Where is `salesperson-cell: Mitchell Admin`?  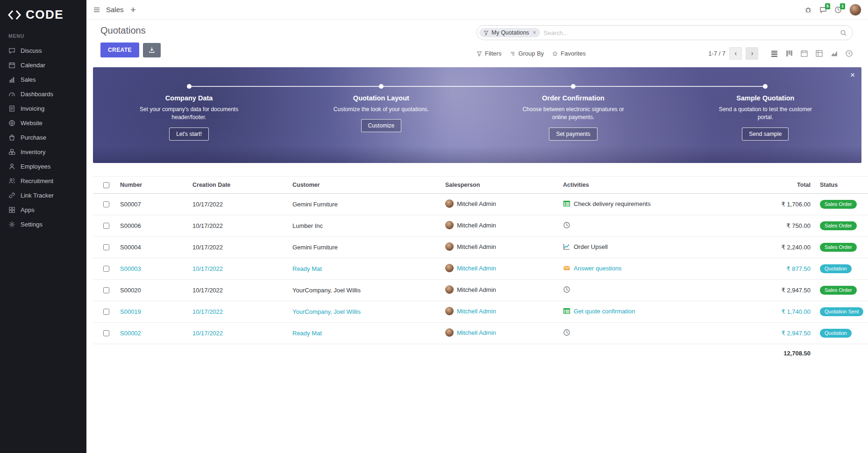 salesperson-cell: Mitchell Admin is located at coordinates (499, 226).